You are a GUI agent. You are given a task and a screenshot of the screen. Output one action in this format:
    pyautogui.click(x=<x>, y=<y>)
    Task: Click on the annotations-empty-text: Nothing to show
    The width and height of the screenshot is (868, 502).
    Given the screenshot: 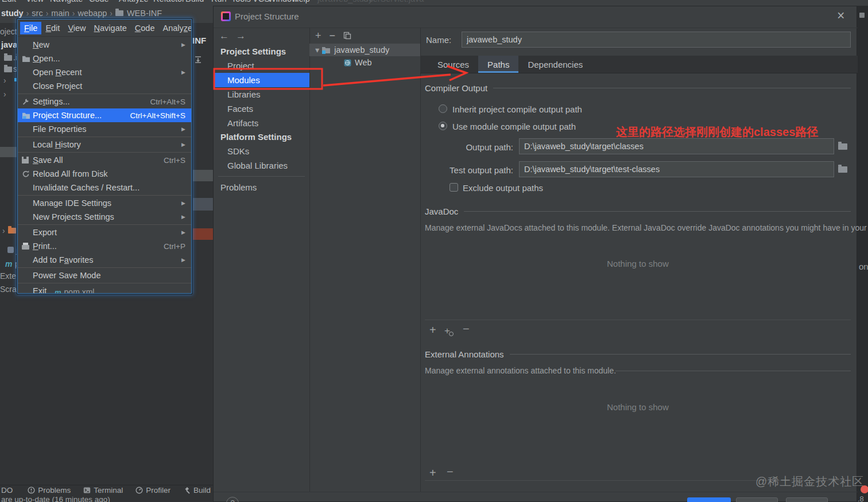 What is the action you would take?
    pyautogui.click(x=638, y=407)
    